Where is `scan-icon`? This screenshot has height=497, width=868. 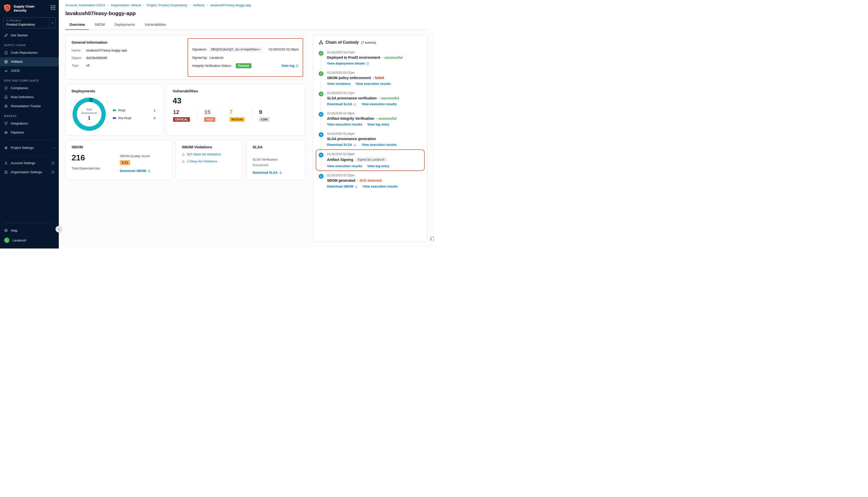 scan-icon is located at coordinates (321, 114).